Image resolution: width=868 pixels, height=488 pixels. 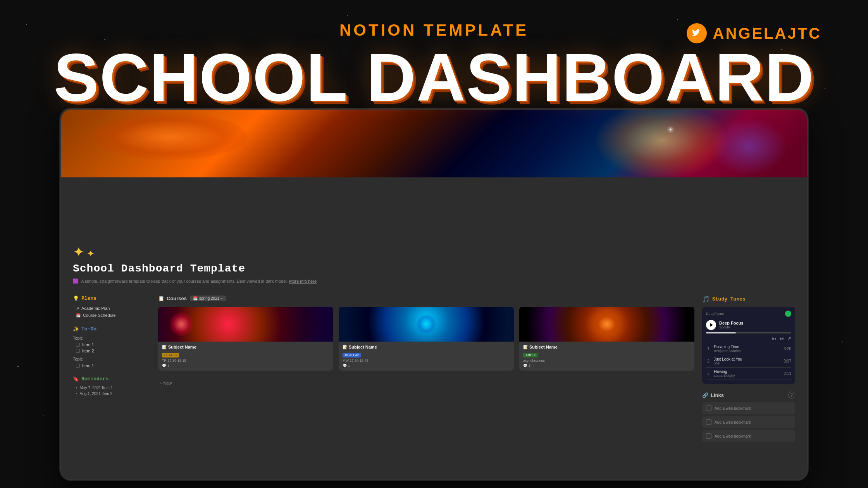 What do you see at coordinates (721, 333) in the screenshot?
I see `progress-bar-fill` at bounding box center [721, 333].